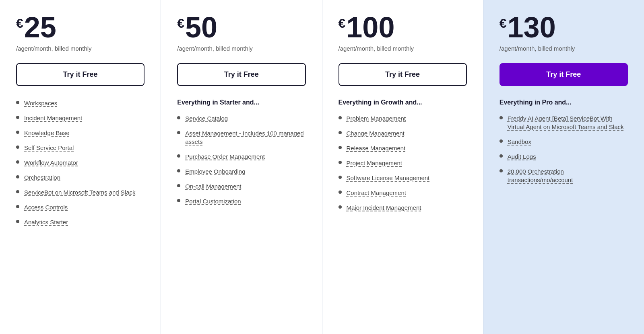 The height and width of the screenshot is (334, 644). What do you see at coordinates (384, 207) in the screenshot?
I see `feature-label: Major Incident Management` at bounding box center [384, 207].